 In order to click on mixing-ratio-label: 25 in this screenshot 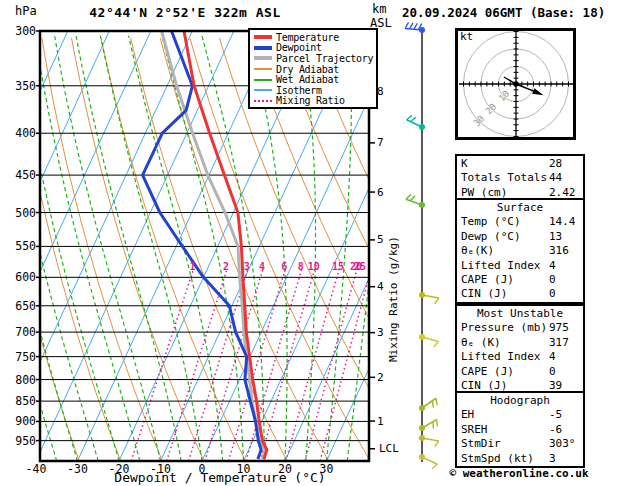, I will do `click(360, 266)`.